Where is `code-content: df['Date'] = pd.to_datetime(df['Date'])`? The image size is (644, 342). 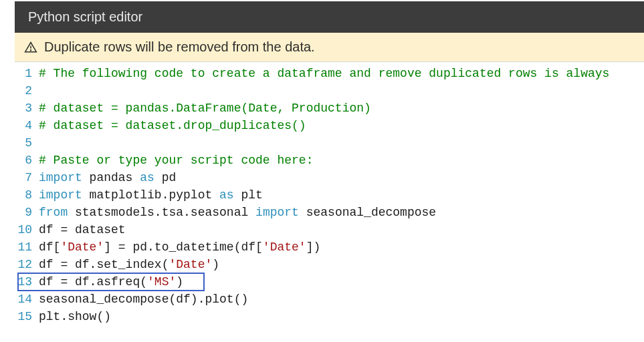
code-content: df['Date'] = pd.to_datetime(df['Date']) is located at coordinates (341, 247).